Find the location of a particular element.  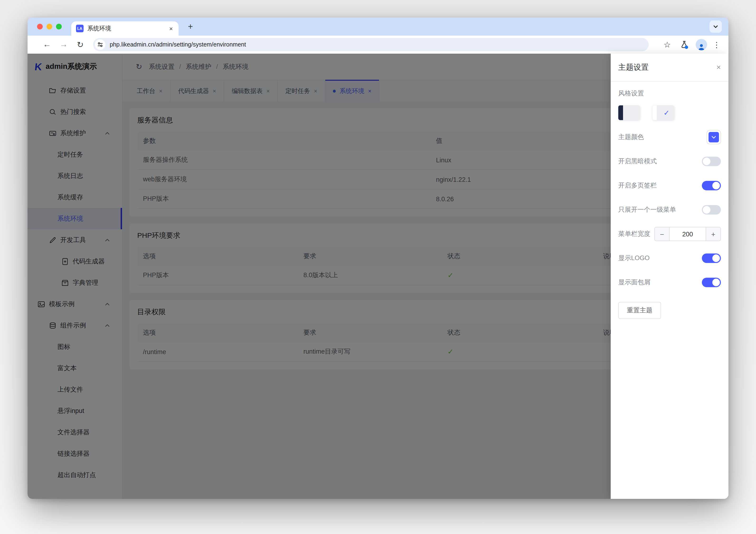

single-menu-row: 只展开一个一级菜单 is located at coordinates (670, 210).